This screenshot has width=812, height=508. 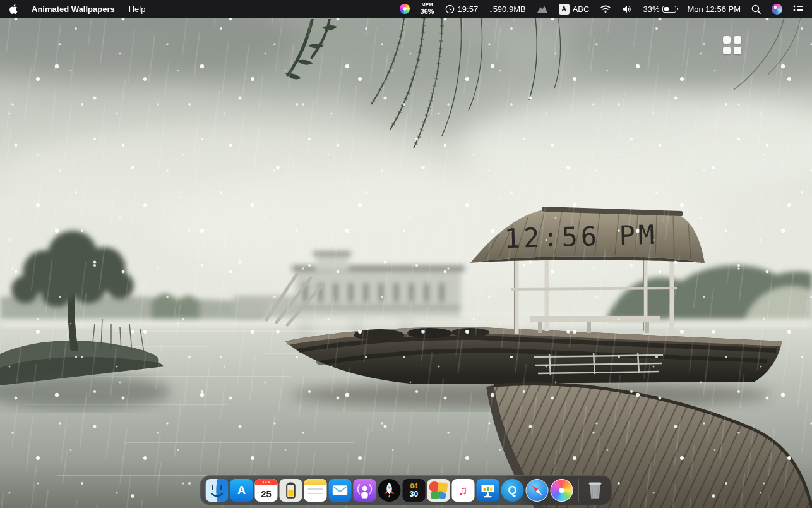 What do you see at coordinates (414, 494) in the screenshot?
I see `date-app-bottom: 30` at bounding box center [414, 494].